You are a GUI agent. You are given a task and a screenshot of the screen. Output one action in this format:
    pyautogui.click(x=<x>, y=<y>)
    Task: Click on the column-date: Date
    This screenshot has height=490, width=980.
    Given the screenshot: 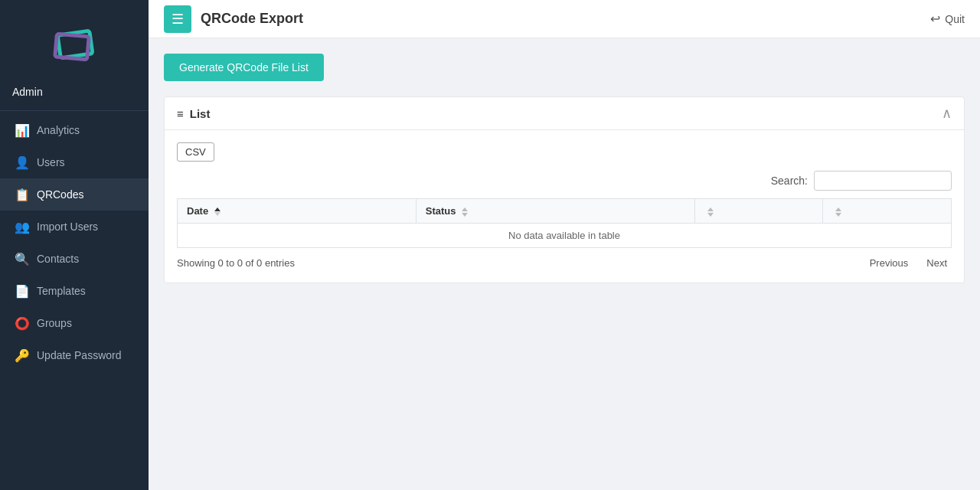 What is the action you would take?
    pyautogui.click(x=297, y=211)
    